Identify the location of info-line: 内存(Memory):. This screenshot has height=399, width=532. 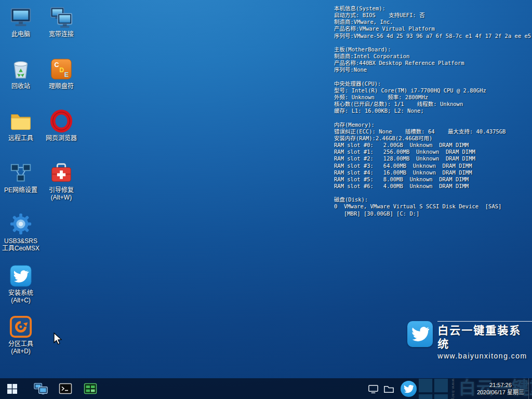
(432, 125).